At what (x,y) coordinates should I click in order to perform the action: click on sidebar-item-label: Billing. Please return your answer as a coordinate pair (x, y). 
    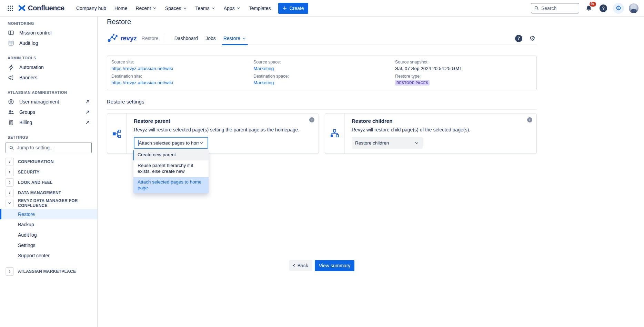
    Looking at the image, I should click on (26, 122).